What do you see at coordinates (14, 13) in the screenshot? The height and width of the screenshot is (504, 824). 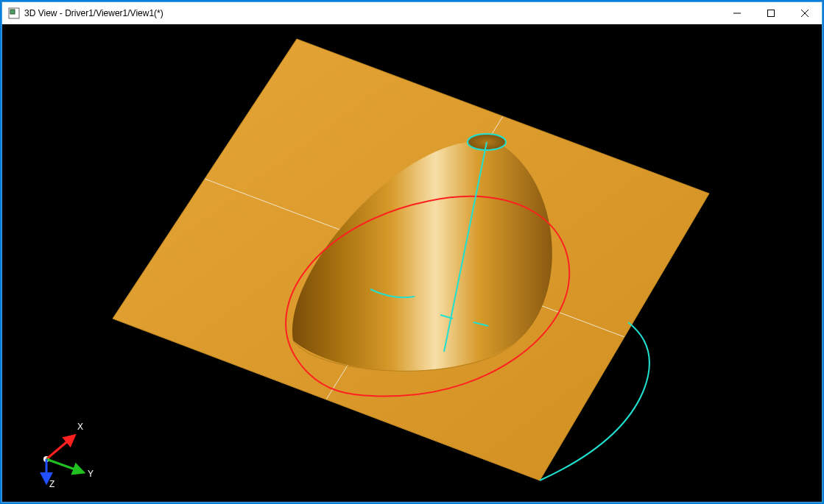 I see `app-icon` at bounding box center [14, 13].